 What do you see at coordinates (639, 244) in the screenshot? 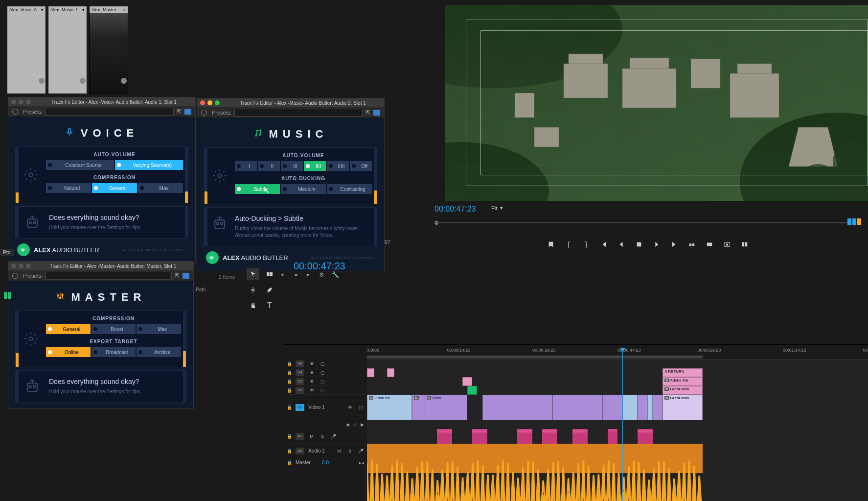
I see `play-stop-btn` at bounding box center [639, 244].